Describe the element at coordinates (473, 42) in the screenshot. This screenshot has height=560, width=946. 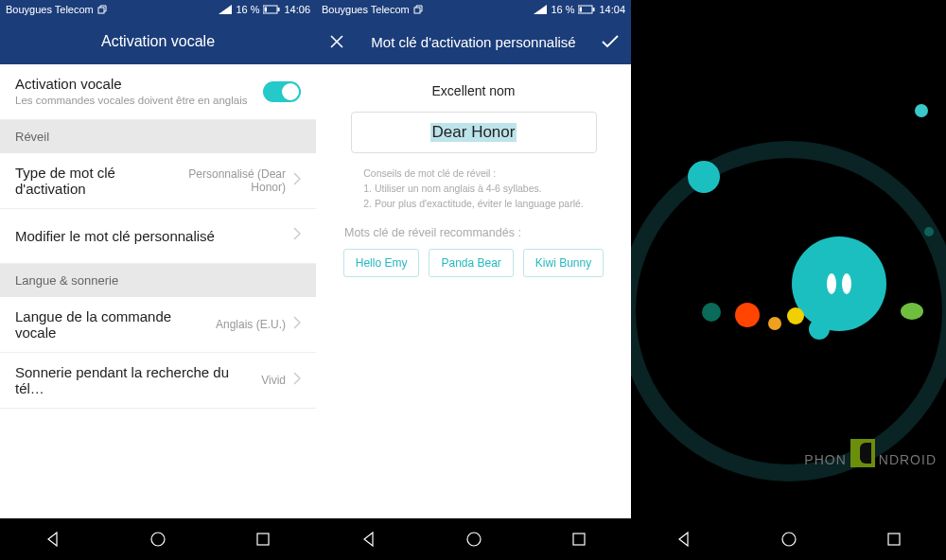
I see `app-bar-title: Mot clé d'activation personnalisé` at that location.